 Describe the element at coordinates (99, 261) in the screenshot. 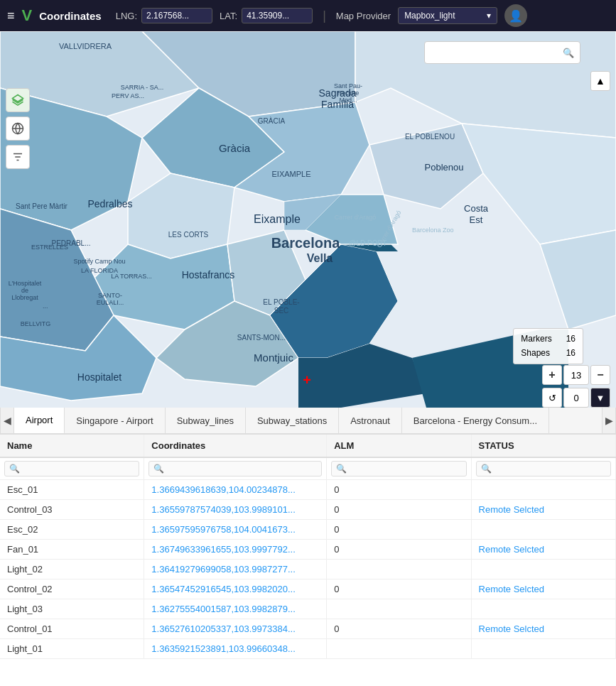

I see `svg-text: Spotify Camp Nou` at that location.